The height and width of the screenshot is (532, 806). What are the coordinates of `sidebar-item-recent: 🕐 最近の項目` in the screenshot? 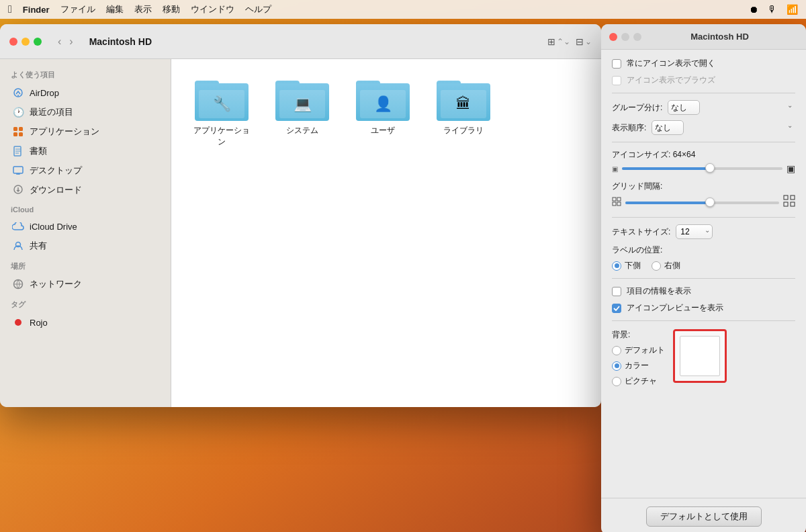 It's located at (85, 112).